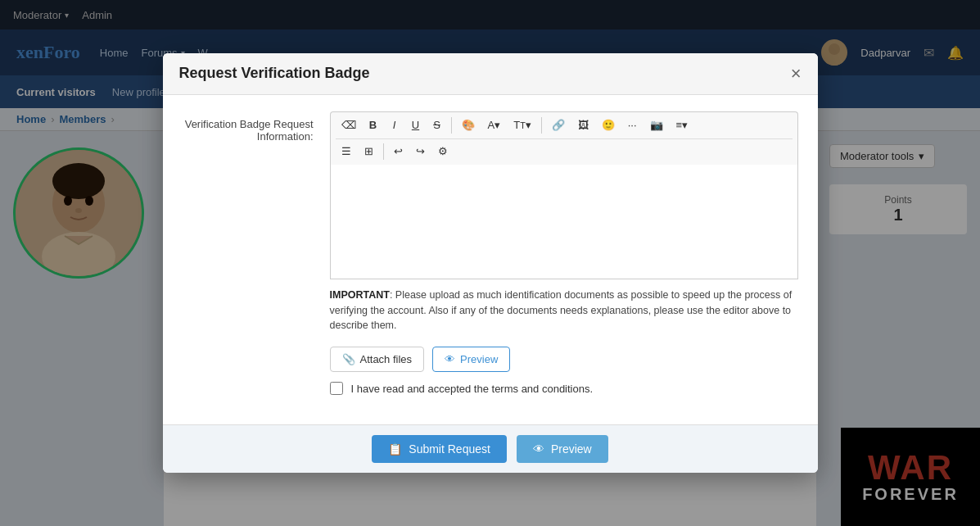 The image size is (980, 526). I want to click on toolbar-emoji: 🙂, so click(608, 125).